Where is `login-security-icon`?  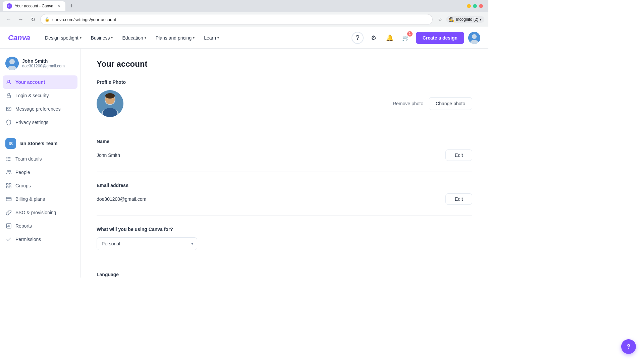
login-security-icon is located at coordinates (9, 96).